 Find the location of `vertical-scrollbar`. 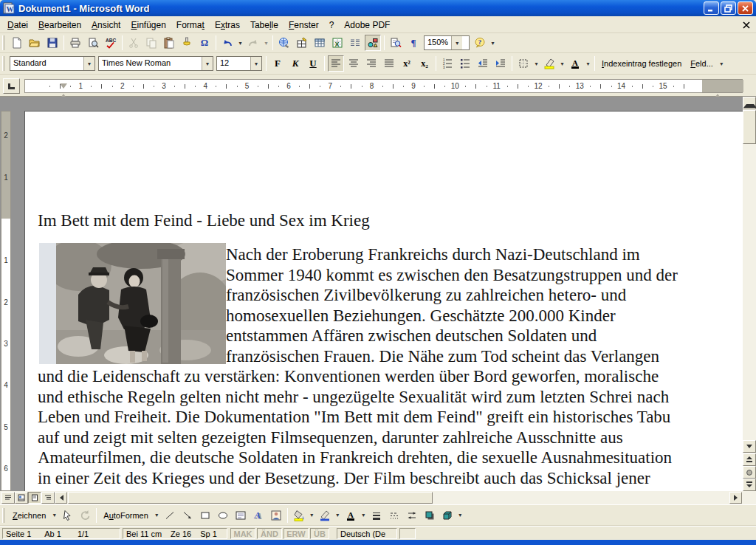

vertical-scrollbar is located at coordinates (749, 294).